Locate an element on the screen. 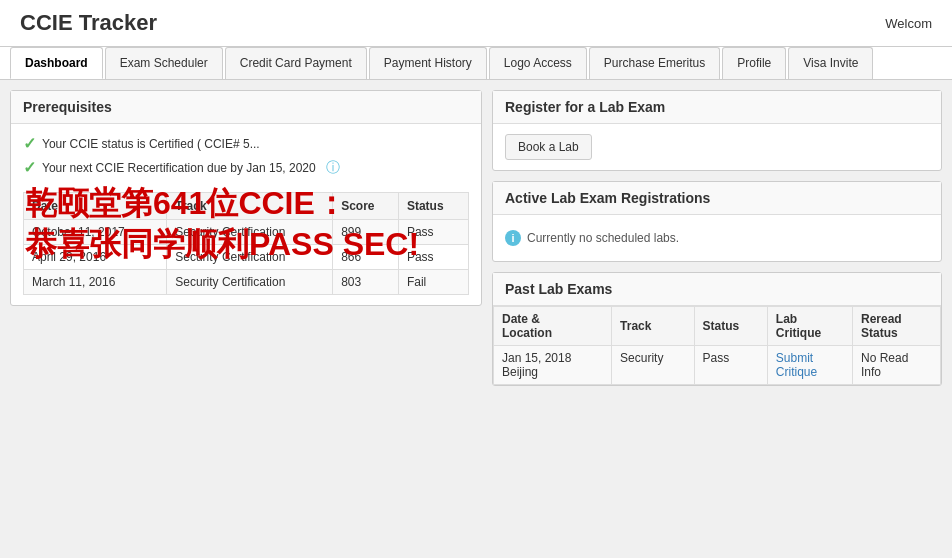 The width and height of the screenshot is (952, 558). tab-logo-access: Logo Access is located at coordinates (538, 63).